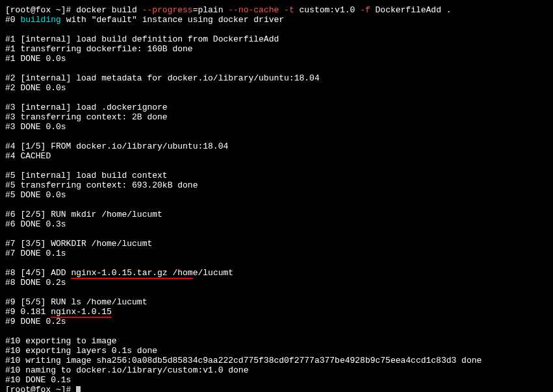 This screenshot has height=392, width=553. I want to click on output-line: #6 DONE 0.3s, so click(277, 225).